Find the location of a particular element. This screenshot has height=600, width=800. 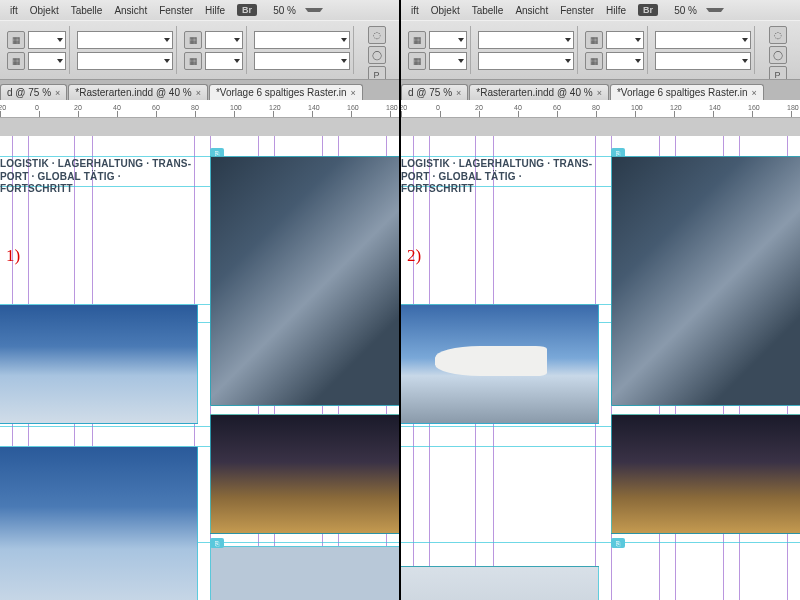

tab-label: *Vorlage 6 spaltiges Raster.in is located at coordinates (682, 92).